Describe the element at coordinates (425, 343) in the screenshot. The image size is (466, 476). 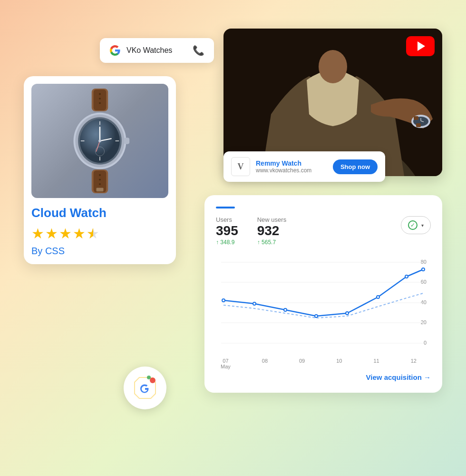
I see `svg-text: 0` at that location.